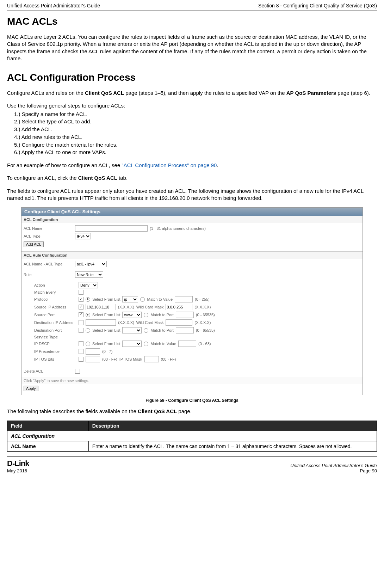  Describe the element at coordinates (334, 471) in the screenshot. I see `footer-page-number: Page 90` at that location.